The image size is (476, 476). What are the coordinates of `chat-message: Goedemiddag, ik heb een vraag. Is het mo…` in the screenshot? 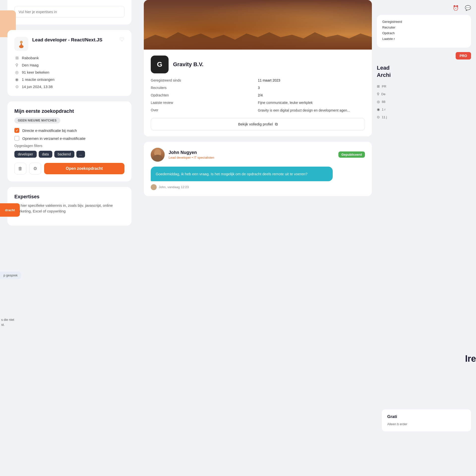 It's located at (242, 174).